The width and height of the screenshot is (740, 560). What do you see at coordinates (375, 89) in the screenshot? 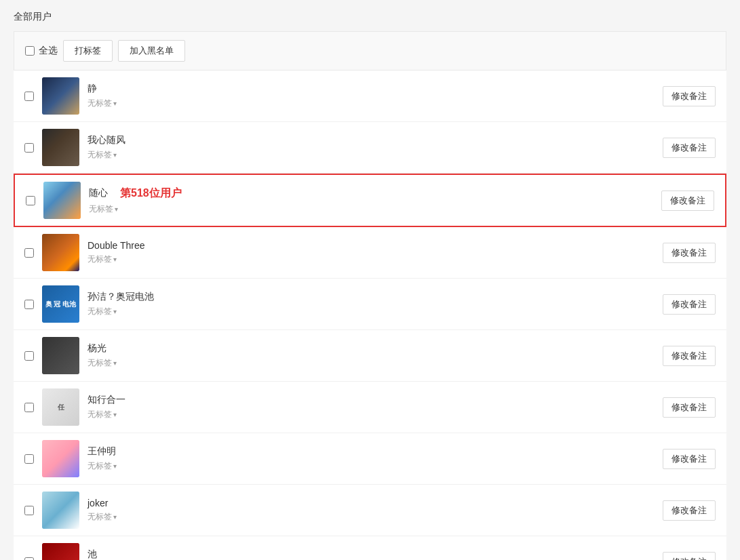
I see `user-name: 静` at bounding box center [375, 89].